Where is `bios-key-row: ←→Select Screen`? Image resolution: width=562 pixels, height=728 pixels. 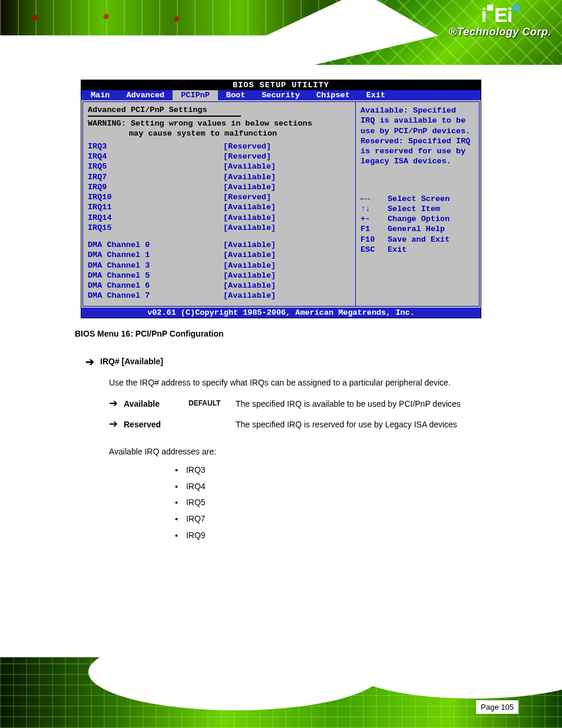 bios-key-row: ←→Select Screen is located at coordinates (417, 199).